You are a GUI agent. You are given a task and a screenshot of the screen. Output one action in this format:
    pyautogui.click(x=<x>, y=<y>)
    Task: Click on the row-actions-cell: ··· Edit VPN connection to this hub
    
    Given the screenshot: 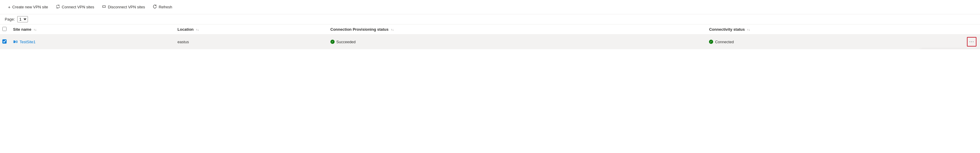 What is the action you would take?
    pyautogui.click(x=972, y=42)
    